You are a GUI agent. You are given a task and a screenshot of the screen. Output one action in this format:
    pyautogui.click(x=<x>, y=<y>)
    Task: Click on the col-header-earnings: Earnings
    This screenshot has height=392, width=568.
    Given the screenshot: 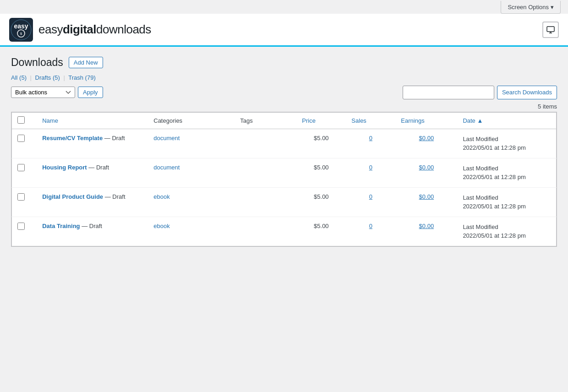 What is the action you would take?
    pyautogui.click(x=426, y=120)
    